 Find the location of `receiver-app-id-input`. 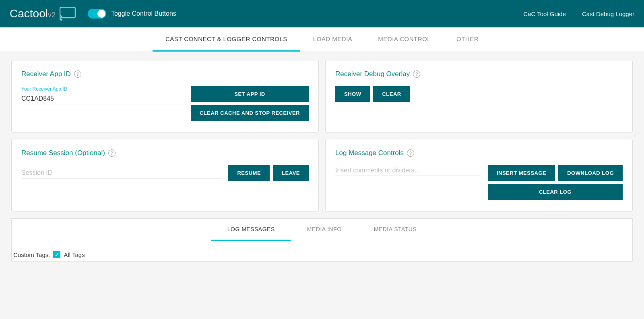

receiver-app-id-input is located at coordinates (103, 99).